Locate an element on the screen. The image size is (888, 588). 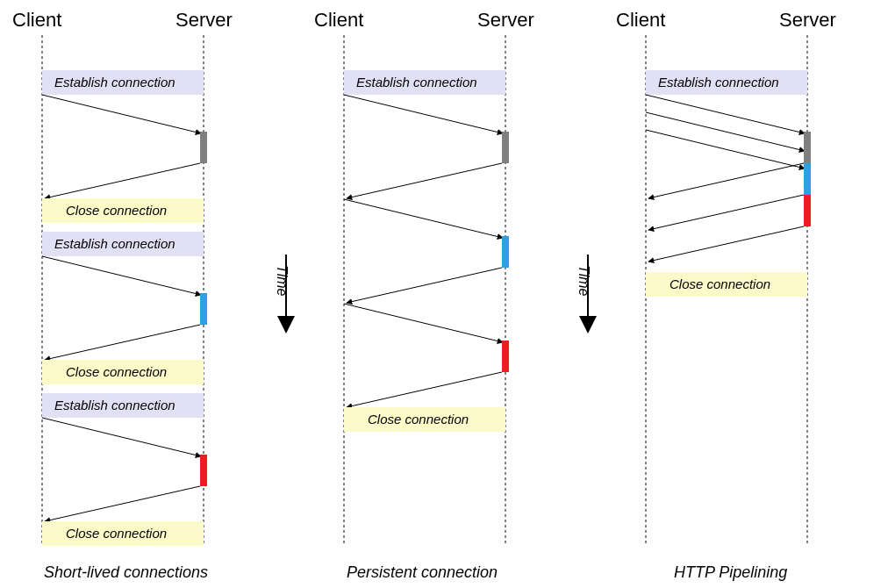
caption-persistent: Persistent connection is located at coordinates (422, 572).